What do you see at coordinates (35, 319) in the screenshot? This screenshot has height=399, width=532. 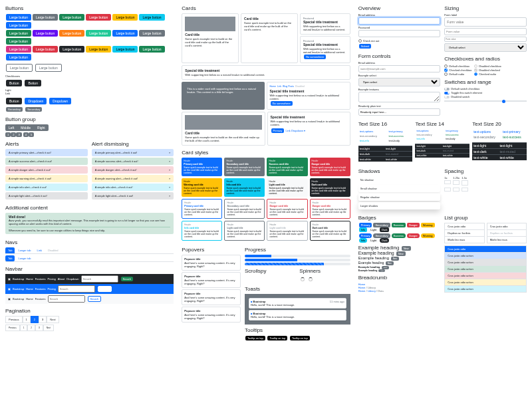 I see `page-num-active: 2` at bounding box center [35, 319].